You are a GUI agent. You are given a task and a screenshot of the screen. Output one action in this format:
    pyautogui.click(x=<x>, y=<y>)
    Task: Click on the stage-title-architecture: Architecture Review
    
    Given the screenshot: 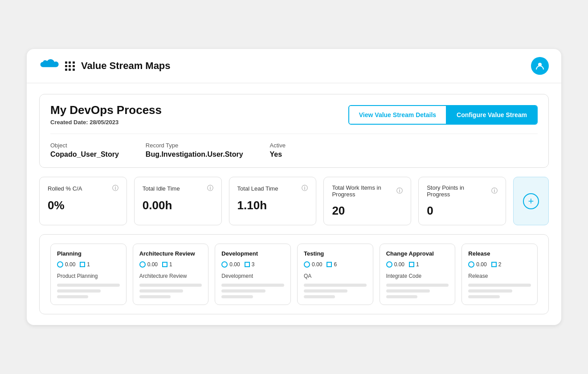 What is the action you would take?
    pyautogui.click(x=171, y=254)
    